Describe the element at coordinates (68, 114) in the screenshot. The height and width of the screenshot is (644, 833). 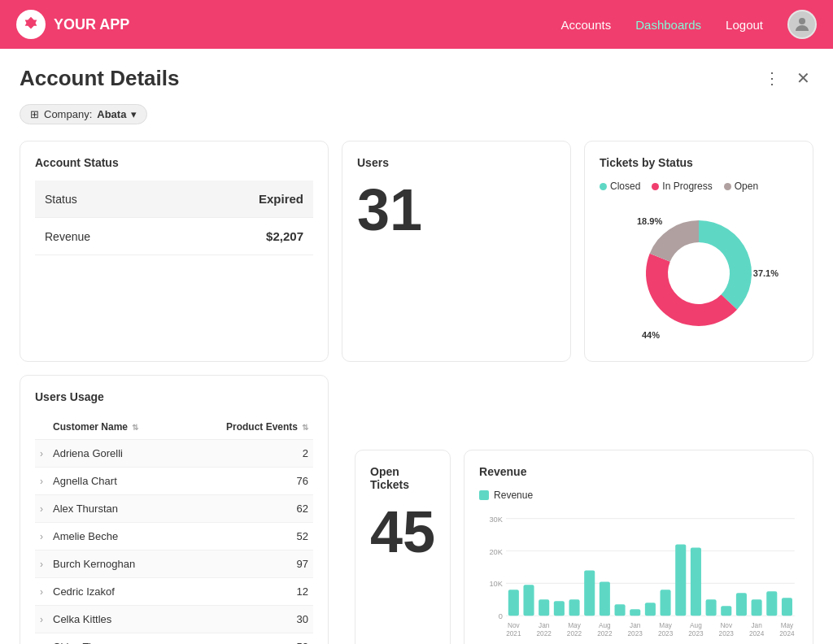
I see `filter-label: Company:` at that location.